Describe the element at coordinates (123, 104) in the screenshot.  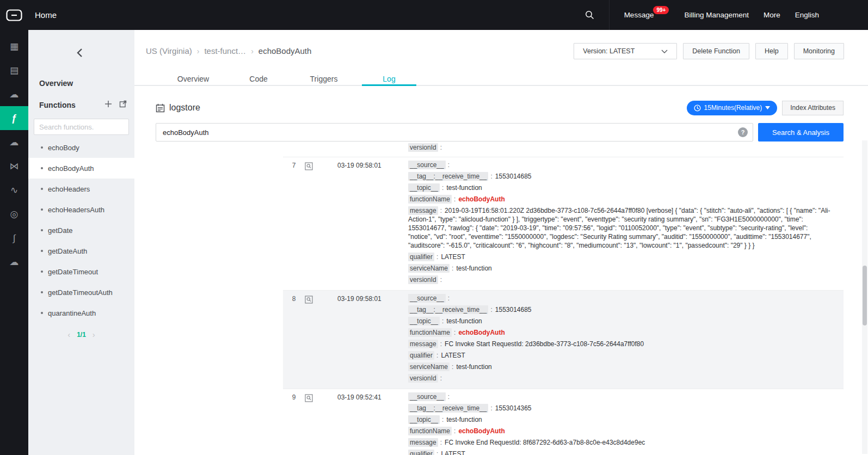
I see `open-in-new-icon` at that location.